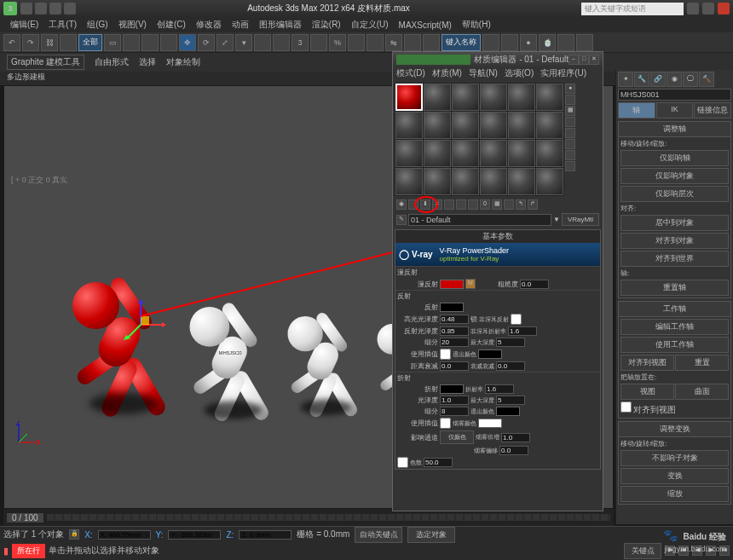  Describe the element at coordinates (563, 74) in the screenshot. I see `mat-menu-utilities: 实用程序(U)` at that location.